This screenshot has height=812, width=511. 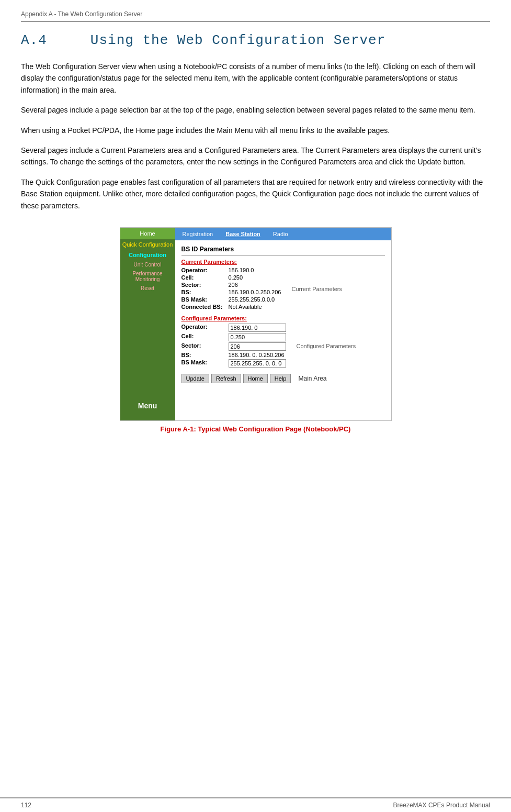 I want to click on cfg-input-bsmask, so click(x=257, y=363).